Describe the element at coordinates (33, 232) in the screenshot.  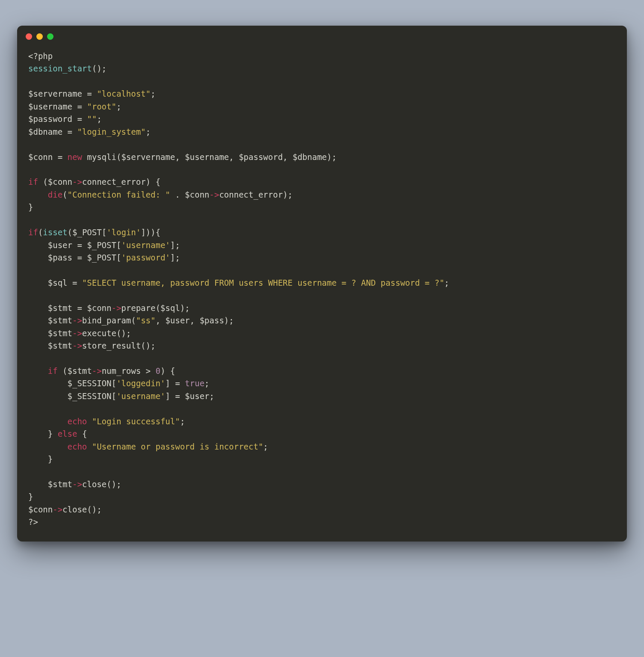
I see `if-kw-2: if` at that location.